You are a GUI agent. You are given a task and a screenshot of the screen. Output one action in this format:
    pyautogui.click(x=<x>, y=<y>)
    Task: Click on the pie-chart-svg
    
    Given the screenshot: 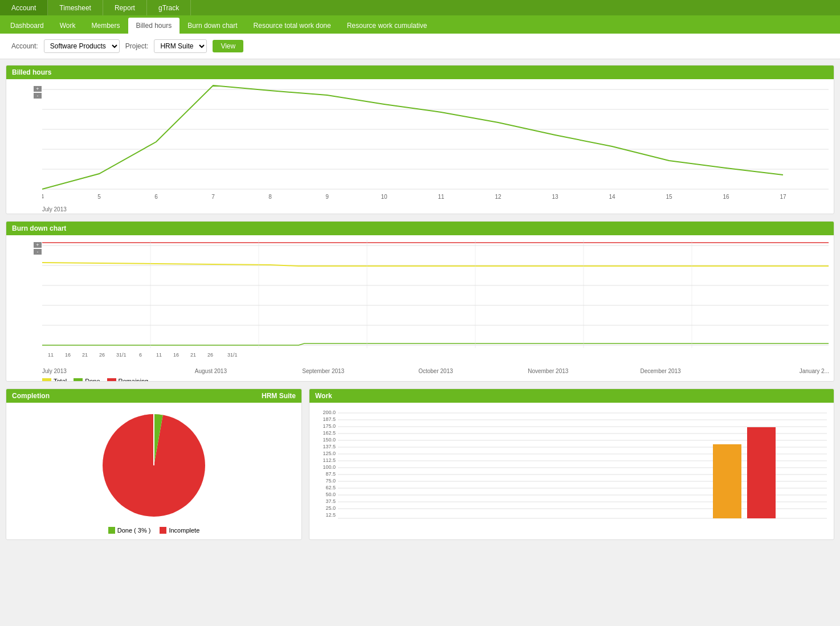 What is the action you would take?
    pyautogui.click(x=154, y=465)
    